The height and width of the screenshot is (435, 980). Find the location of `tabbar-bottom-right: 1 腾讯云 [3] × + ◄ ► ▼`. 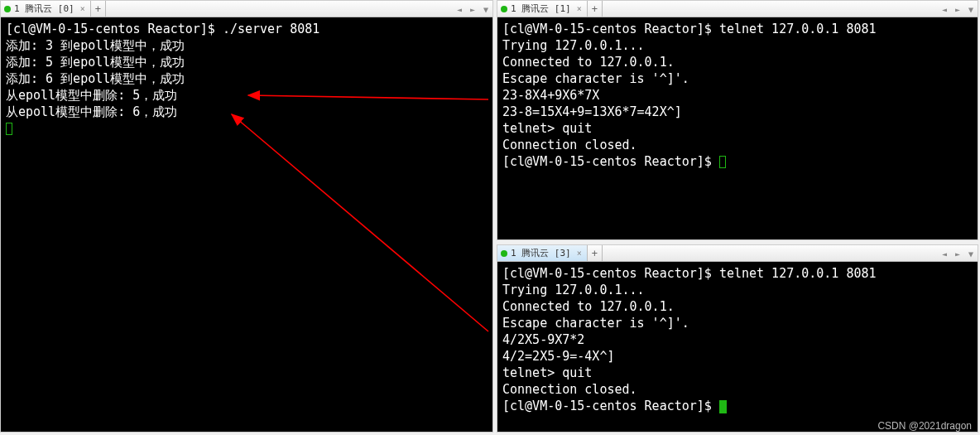

tabbar-bottom-right: 1 腾讯云 [3] × + ◄ ► ▼ is located at coordinates (737, 254).